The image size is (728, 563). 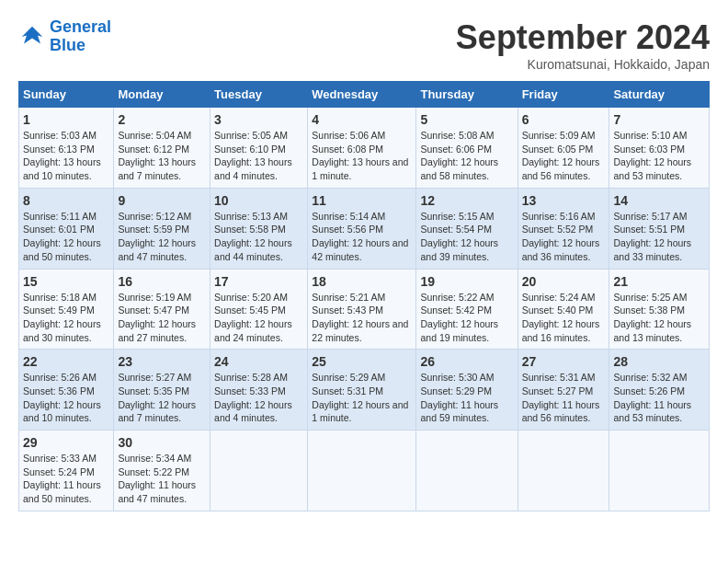 What do you see at coordinates (583, 64) in the screenshot?
I see `location: Kuromatsunai, Hokkaido, Japan` at bounding box center [583, 64].